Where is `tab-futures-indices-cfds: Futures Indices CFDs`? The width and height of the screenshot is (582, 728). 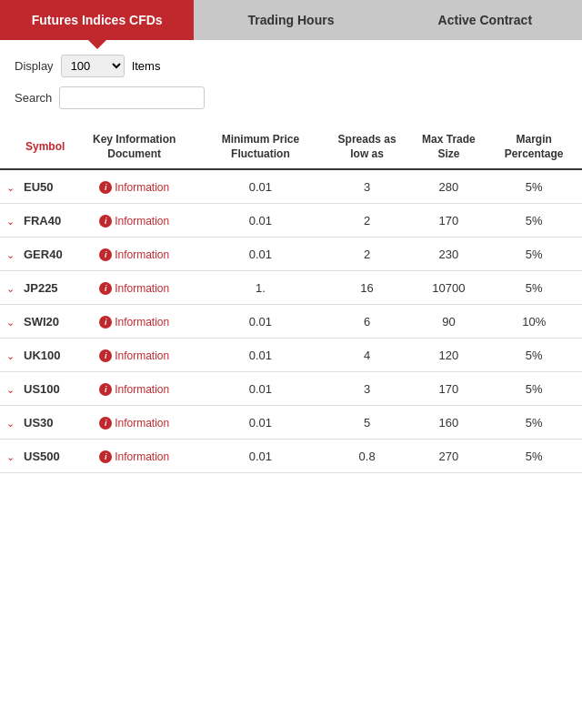 tab-futures-indices-cfds: Futures Indices CFDs is located at coordinates (96, 20).